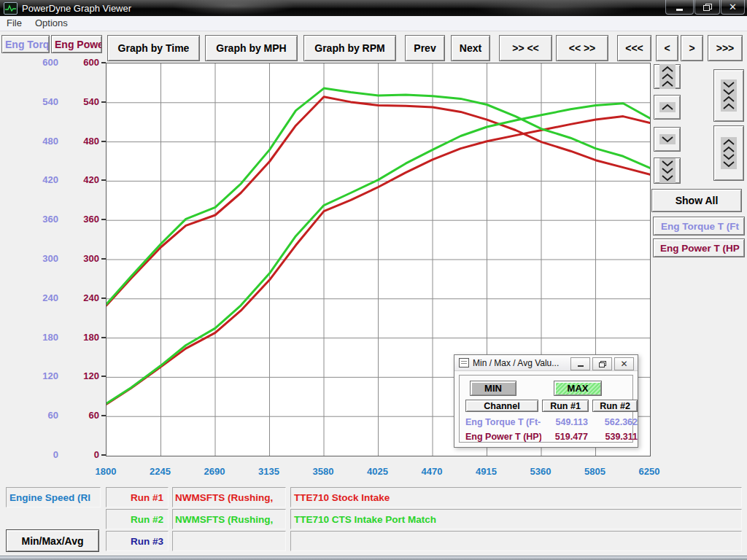 The image size is (747, 560). I want to click on minmax-row: Eng Power T (HP)519.477539.311, so click(549, 438).